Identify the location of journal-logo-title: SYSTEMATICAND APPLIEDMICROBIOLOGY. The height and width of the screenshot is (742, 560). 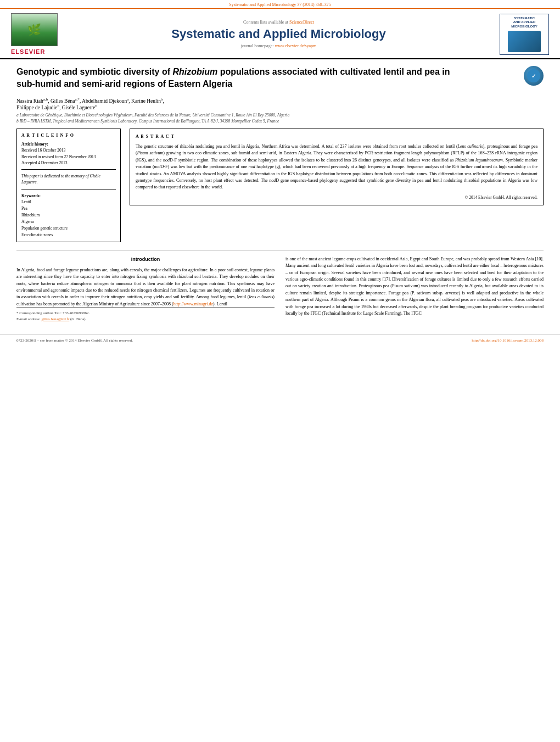
(524, 23).